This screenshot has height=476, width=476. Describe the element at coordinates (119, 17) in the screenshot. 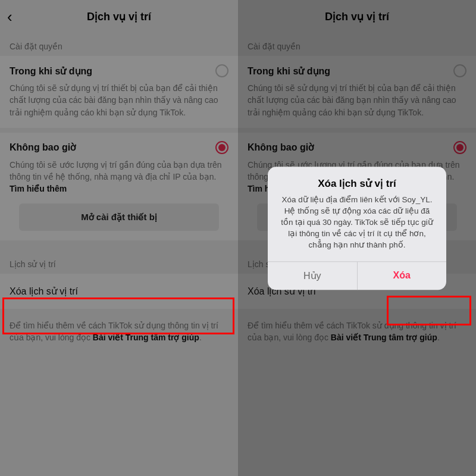

I see `header: ‹ Dịch vụ vị trí` at that location.